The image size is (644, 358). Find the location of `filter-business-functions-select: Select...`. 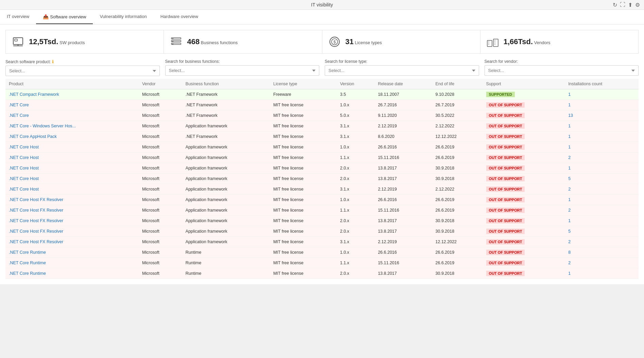

filter-business-functions-select: Select... is located at coordinates (242, 71).